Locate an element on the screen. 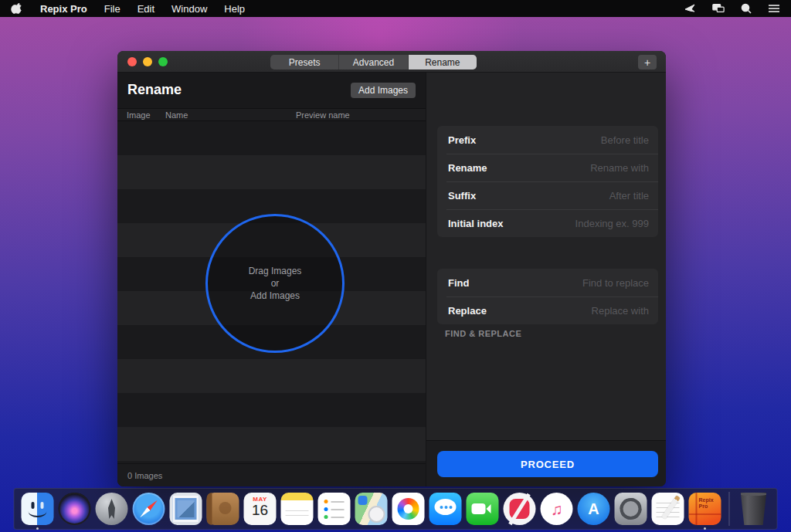 This screenshot has width=791, height=532. tab-presets: Presets is located at coordinates (304, 62).